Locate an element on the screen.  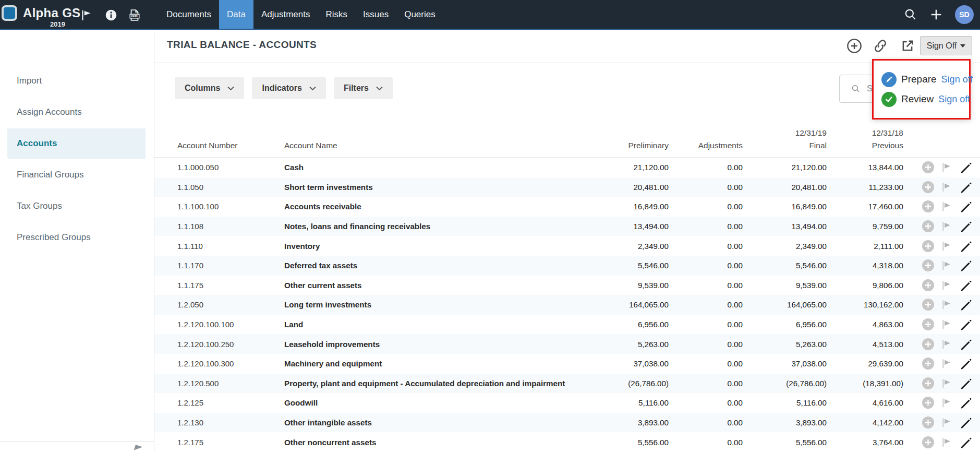
table-row: 1.2.125 Goodwill 5,116.00 0.00 5,116.00 … is located at coordinates (567, 403).